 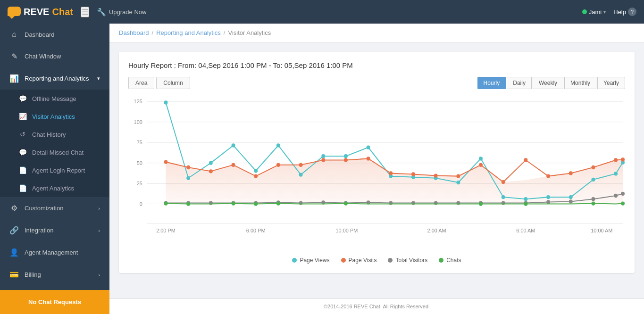 What do you see at coordinates (140, 163) in the screenshot?
I see `svg-text: 50` at bounding box center [140, 163].